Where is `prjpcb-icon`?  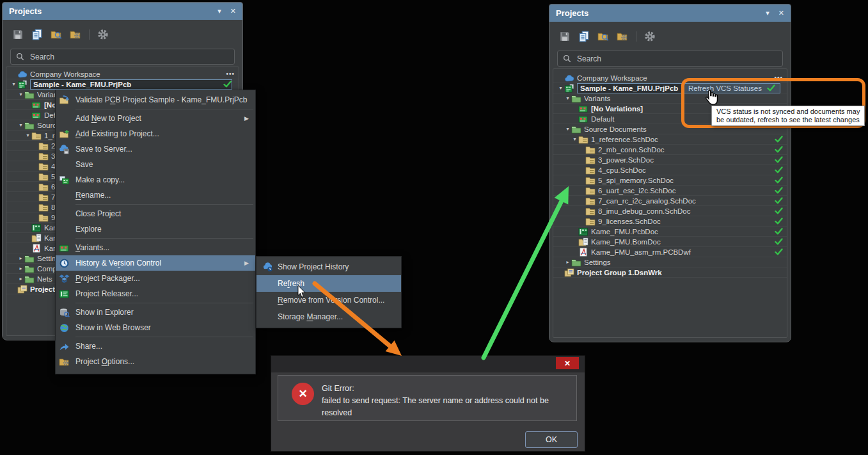 prjpcb-icon is located at coordinates (22, 84).